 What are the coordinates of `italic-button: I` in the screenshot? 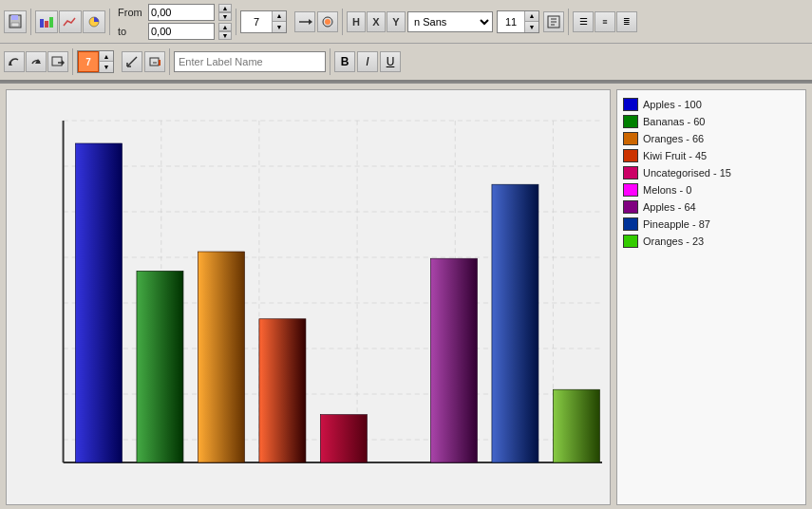 It's located at (368, 62).